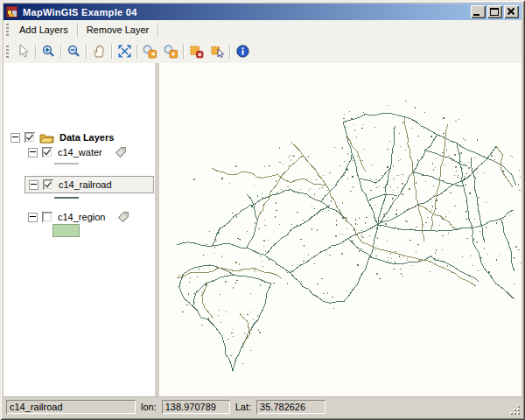  I want to click on status-lat-label: Lat:, so click(243, 407).